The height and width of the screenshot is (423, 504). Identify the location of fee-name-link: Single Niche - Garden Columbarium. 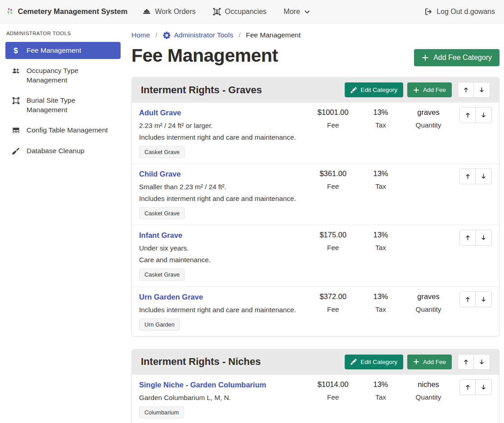
(223, 385).